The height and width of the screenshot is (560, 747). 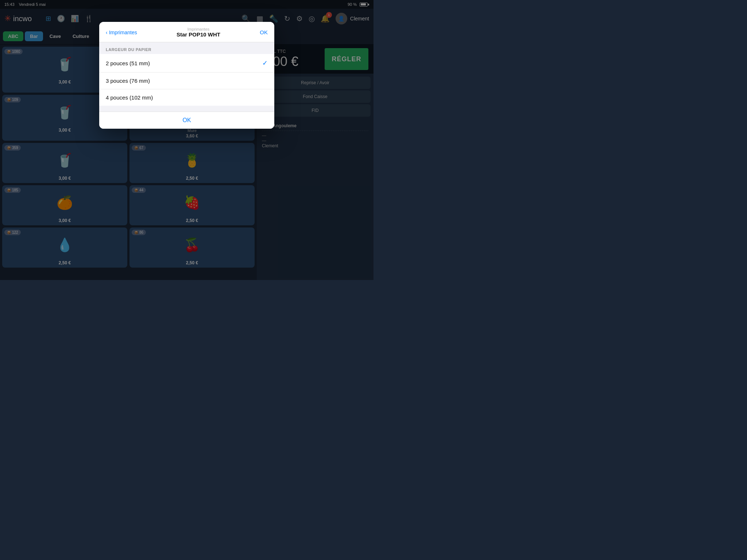 I want to click on dialog-title-block: Imprimantes Star POP10 WHT, so click(x=198, y=32).